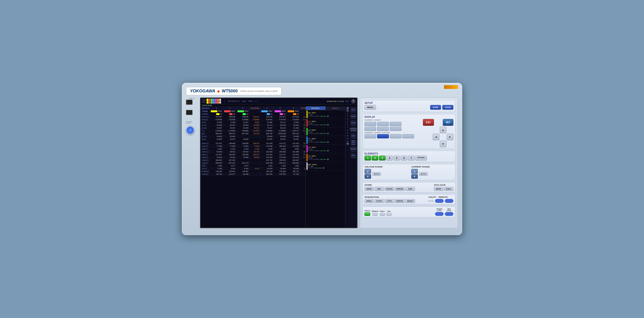 The image size is (644, 318). What do you see at coordinates (414, 176) in the screenshot?
I see `current-down: ▼` at bounding box center [414, 176].